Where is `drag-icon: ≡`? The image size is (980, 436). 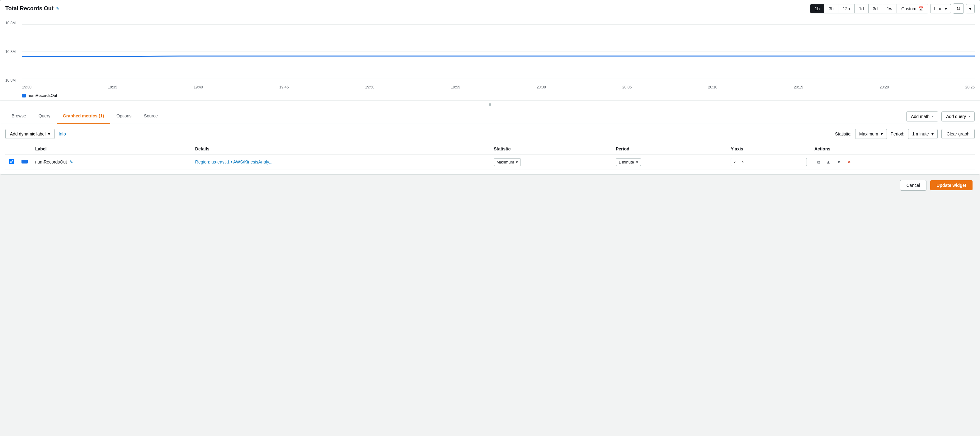
drag-icon: ≡ is located at coordinates (490, 105).